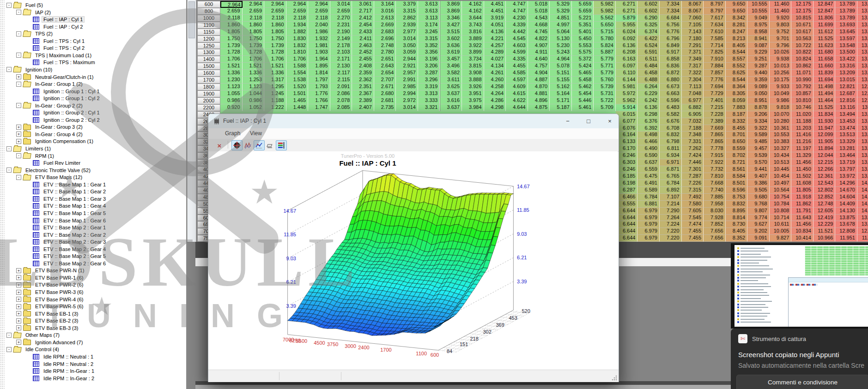 The width and height of the screenshot is (868, 389). I want to click on table-cell: 1.728, so click(275, 53).